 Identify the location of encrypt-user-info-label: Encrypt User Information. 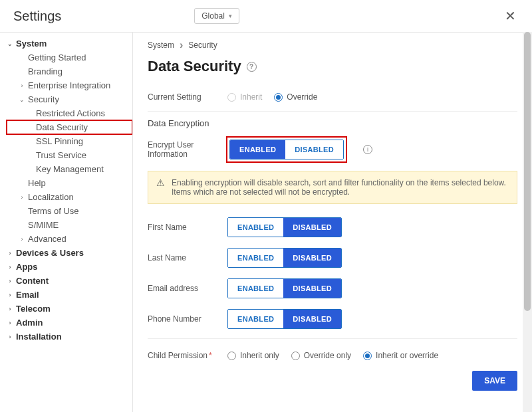
(188, 150).